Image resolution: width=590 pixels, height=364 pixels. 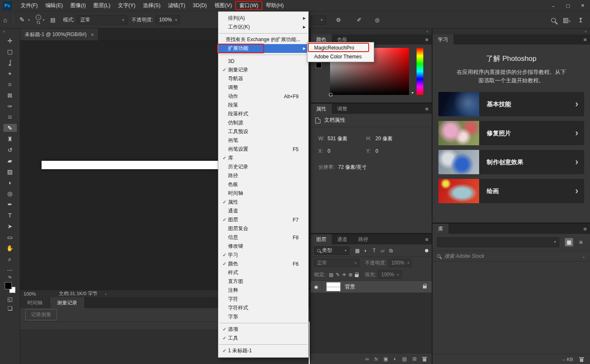 What do you see at coordinates (566, 20) in the screenshot?
I see `workspace-switcher-icon: ▥▾` at bounding box center [566, 20].